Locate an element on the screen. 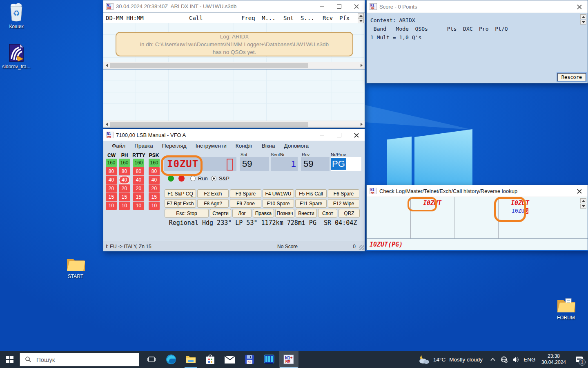  check-window-titlebar: N1 MM Check Log/Master/Telnet/Exch/Call … is located at coordinates (477, 191).